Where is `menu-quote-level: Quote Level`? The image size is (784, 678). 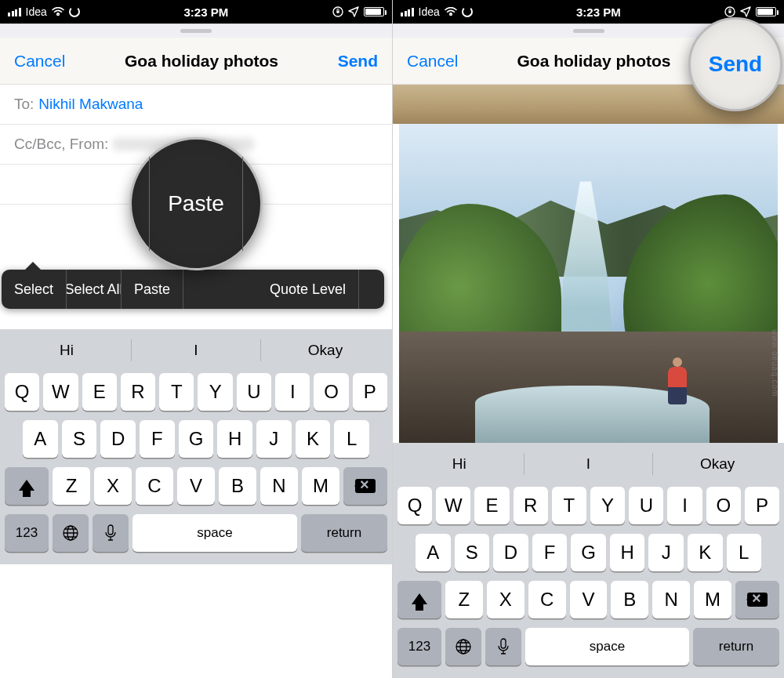 menu-quote-level: Quote Level is located at coordinates (271, 289).